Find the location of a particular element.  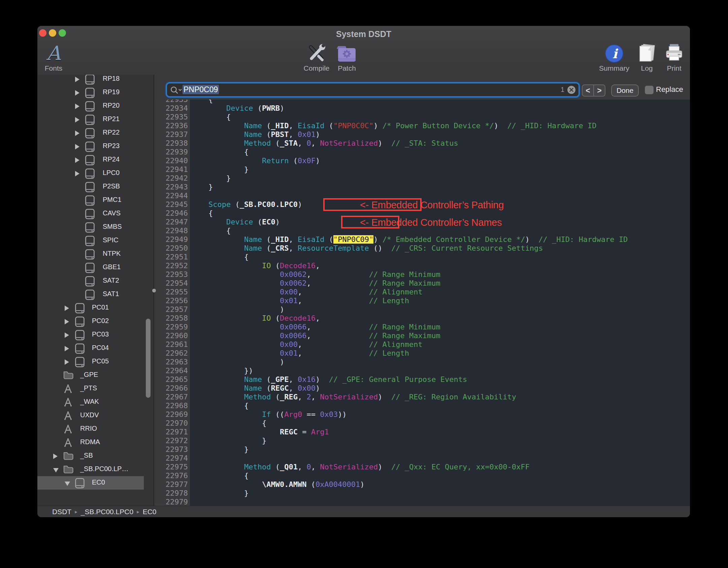

sidebar-item-PMC1: PMC1 is located at coordinates (96, 200).